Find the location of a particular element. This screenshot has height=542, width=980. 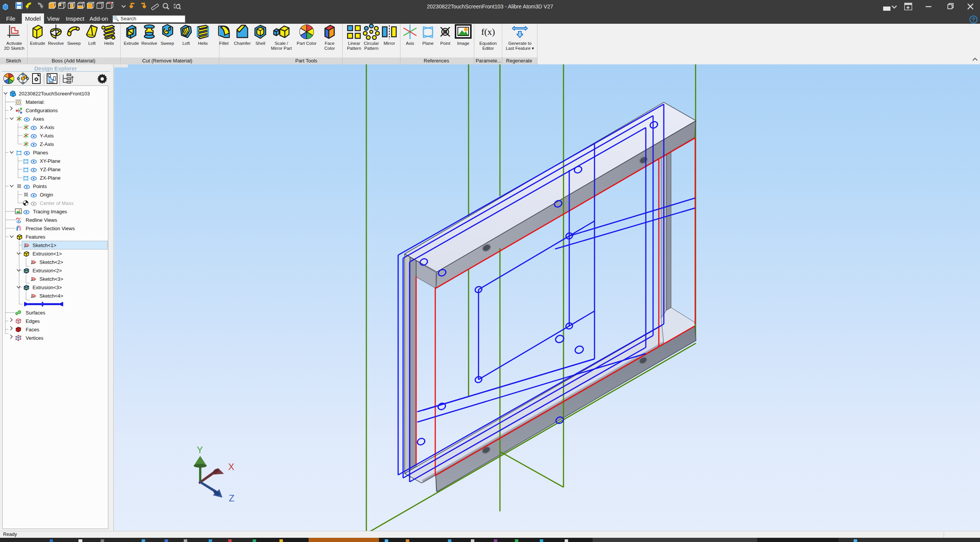

svg-text: Tracing Images is located at coordinates (50, 211).